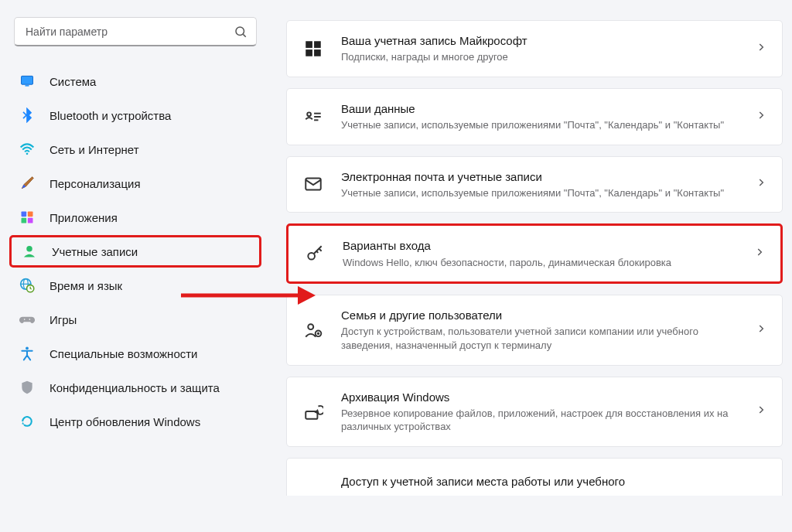 The height and width of the screenshot is (532, 792). I want to click on gamepad-icon, so click(27, 319).